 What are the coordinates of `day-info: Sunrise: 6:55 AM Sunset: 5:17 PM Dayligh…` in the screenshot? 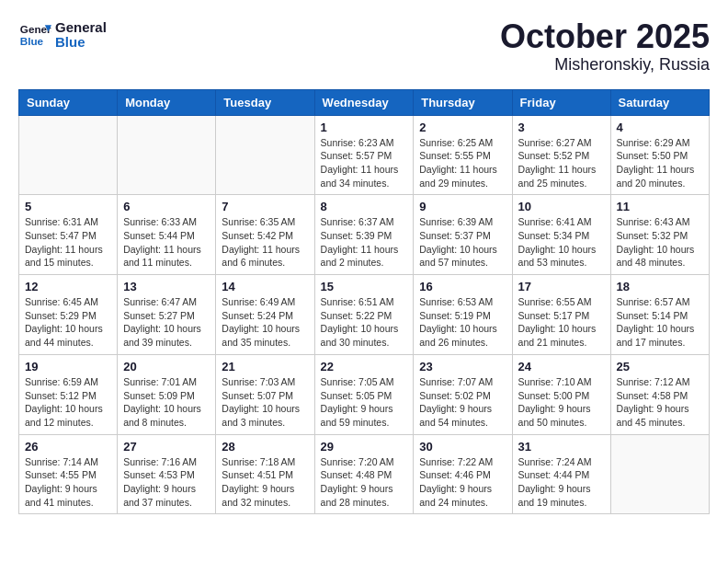 It's located at (562, 322).